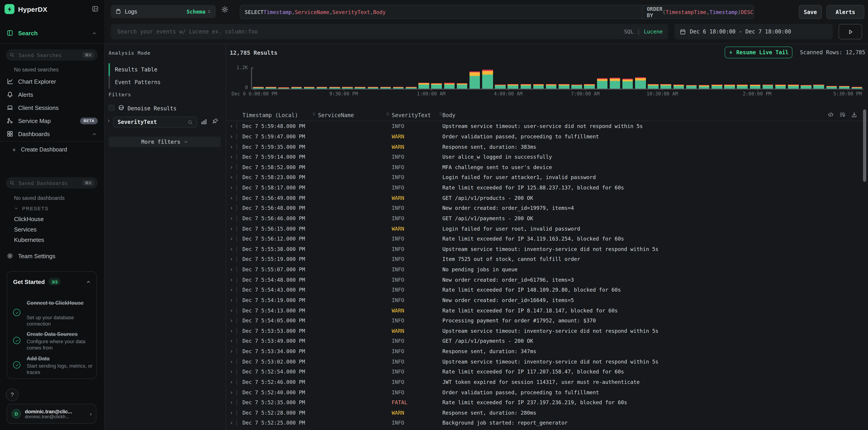 The height and width of the screenshot is (430, 868). Describe the element at coordinates (443, 12) in the screenshot. I see `select-clause-input: SELECT Timestamp,ServiceName,SeverityTex…` at that location.